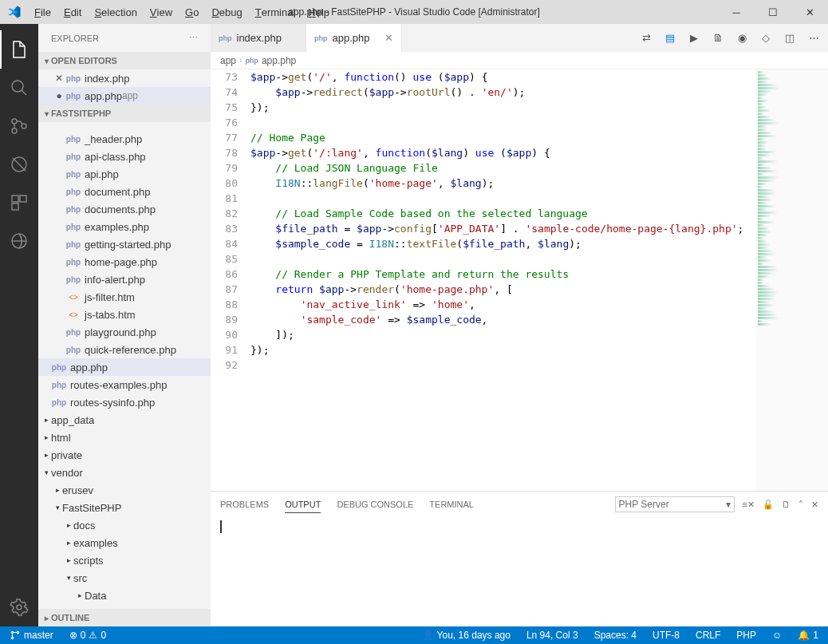 The height and width of the screenshot is (644, 828). I want to click on editor-actions: ⇄ ▤ ▶ 🗎 ◉ ◇ ◫ ⋯, so click(733, 38).